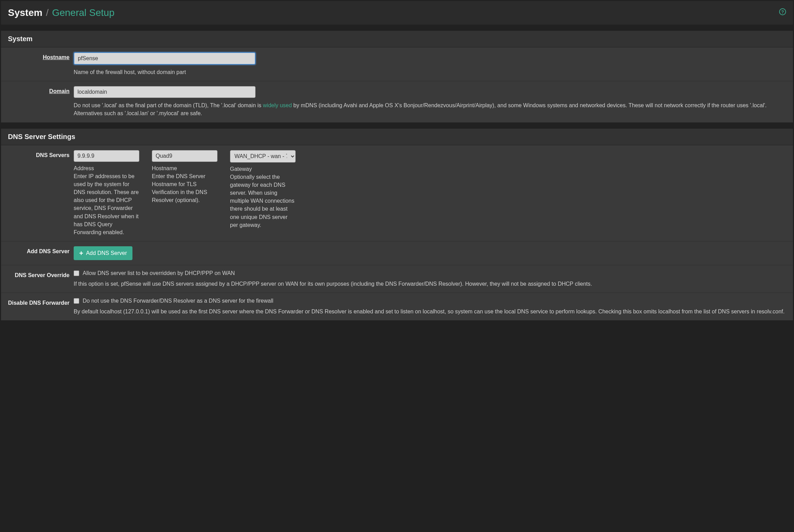 This screenshot has height=532, width=794. I want to click on help-icon: ?, so click(783, 12).